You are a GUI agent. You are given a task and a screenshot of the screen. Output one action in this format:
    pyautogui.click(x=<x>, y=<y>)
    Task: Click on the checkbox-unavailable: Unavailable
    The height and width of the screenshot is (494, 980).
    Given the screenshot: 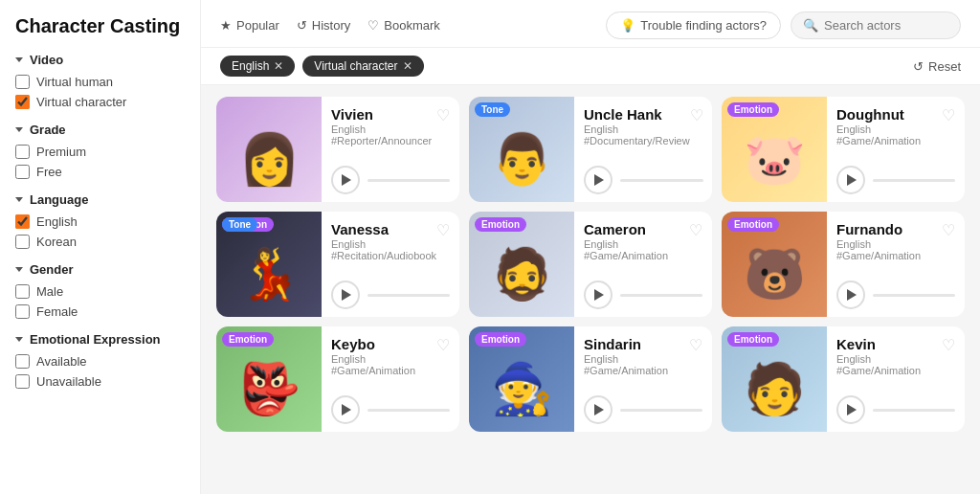 What is the action you would take?
    pyautogui.click(x=100, y=381)
    